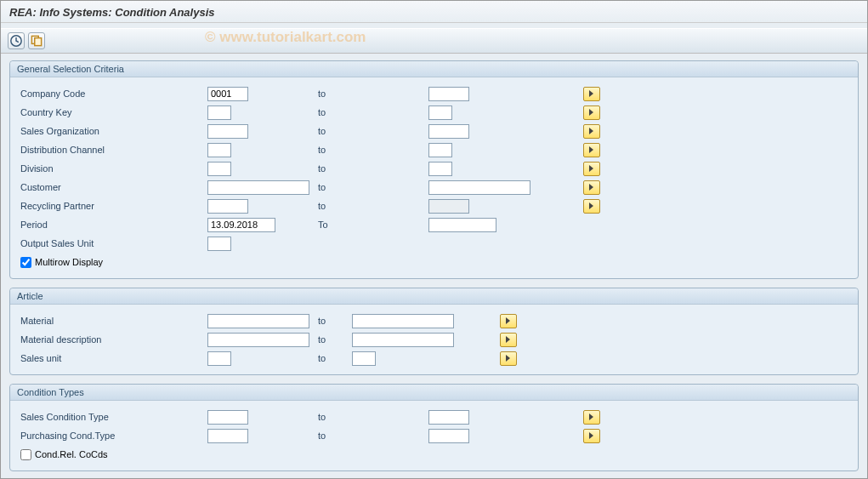 Image resolution: width=868 pixels, height=479 pixels. I want to click on material-from, so click(258, 322).